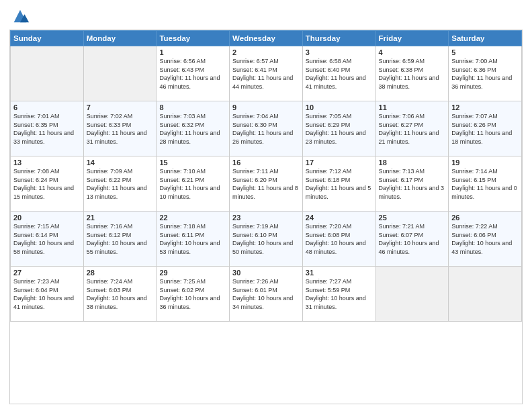  What do you see at coordinates (412, 74) in the screenshot?
I see `calendar-cell: 4Sunrise: 6:59 AM Sunset: 6:38 PM Daylig…` at bounding box center [412, 74].